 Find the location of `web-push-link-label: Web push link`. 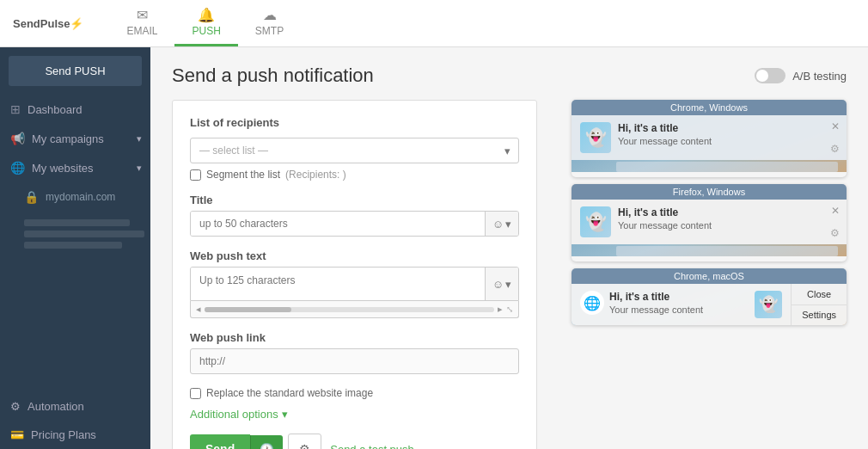

web-push-link-label: Web push link is located at coordinates (354, 337).